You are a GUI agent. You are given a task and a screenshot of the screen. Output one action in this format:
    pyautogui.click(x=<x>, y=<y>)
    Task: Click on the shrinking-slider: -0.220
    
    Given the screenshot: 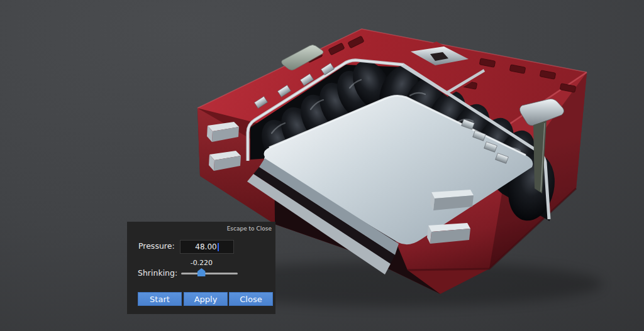 What is the action you would take?
    pyautogui.click(x=209, y=269)
    